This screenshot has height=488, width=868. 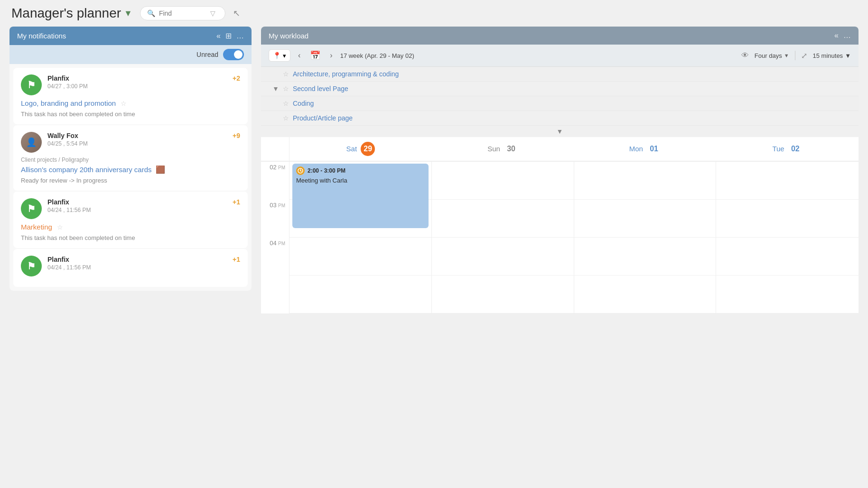 What do you see at coordinates (289, 36) in the screenshot?
I see `workload-title: My workload` at bounding box center [289, 36].